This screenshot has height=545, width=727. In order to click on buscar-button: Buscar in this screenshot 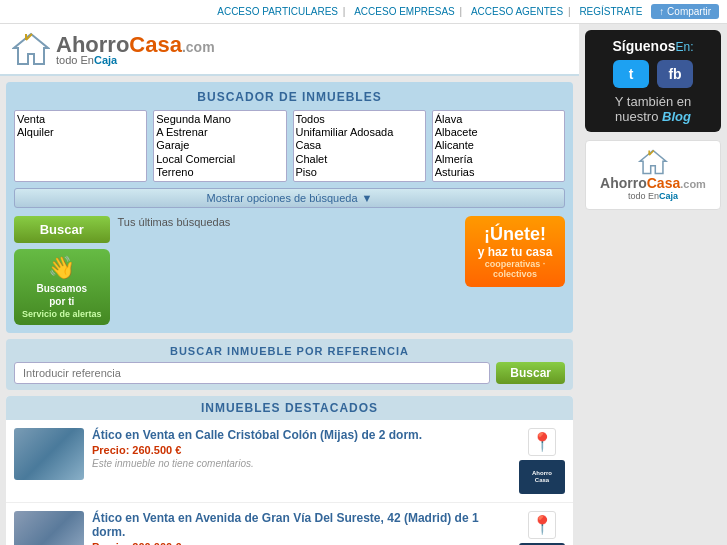, I will do `click(62, 230)`.